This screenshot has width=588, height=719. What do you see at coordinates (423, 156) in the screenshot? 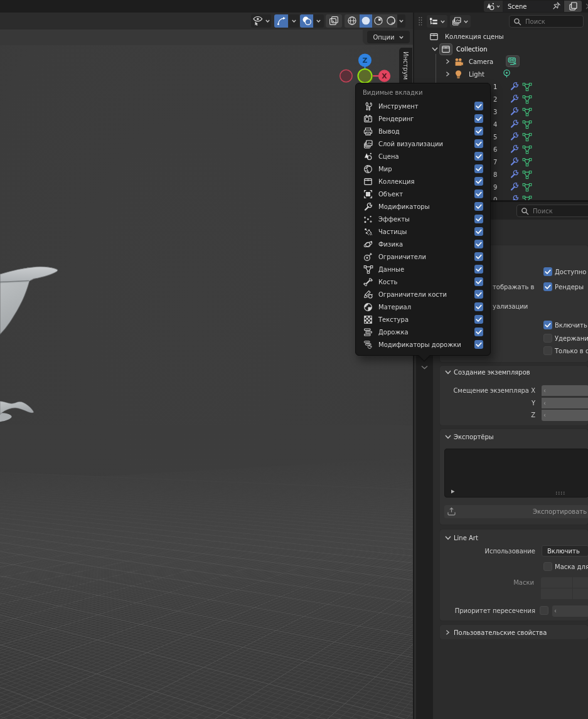
I see `menu-item-scene: Сцена` at bounding box center [423, 156].